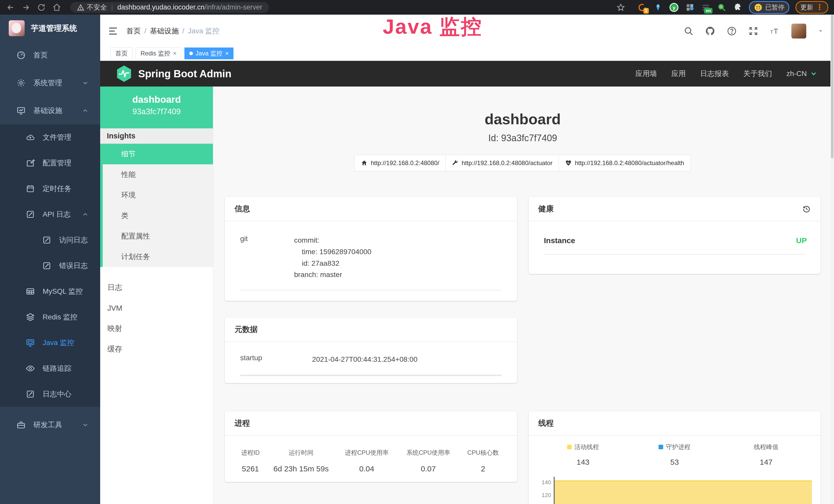  What do you see at coordinates (156, 349) in the screenshot?
I see `sba-item-caches: 缓存` at bounding box center [156, 349].